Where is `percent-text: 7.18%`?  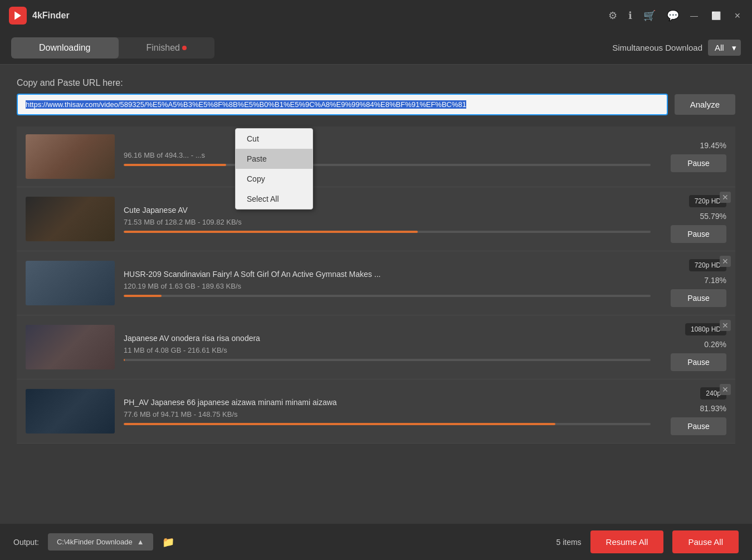 percent-text: 7.18% is located at coordinates (715, 280).